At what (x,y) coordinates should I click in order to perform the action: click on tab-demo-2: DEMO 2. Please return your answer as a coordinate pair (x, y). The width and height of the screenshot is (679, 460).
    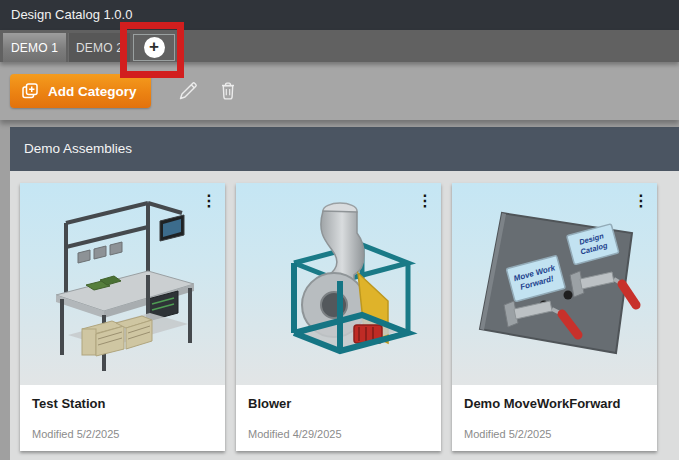
    Looking at the image, I should click on (99, 48).